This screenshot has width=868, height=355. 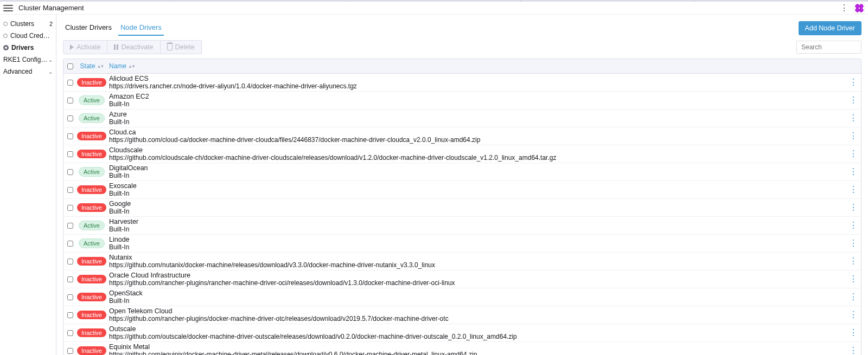 I want to click on column-name: Name ▲▼, so click(x=477, y=66).